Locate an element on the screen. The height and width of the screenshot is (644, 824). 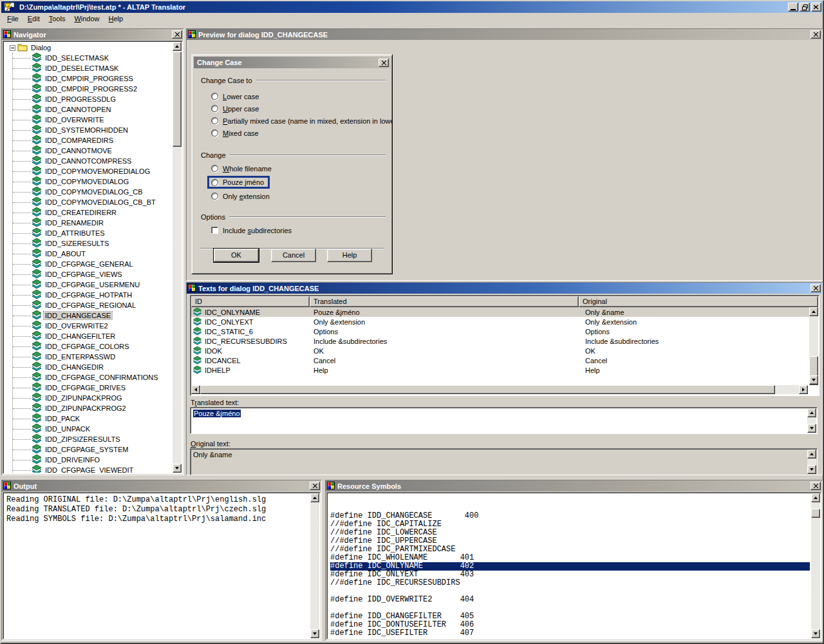
help-button: Help is located at coordinates (350, 255).